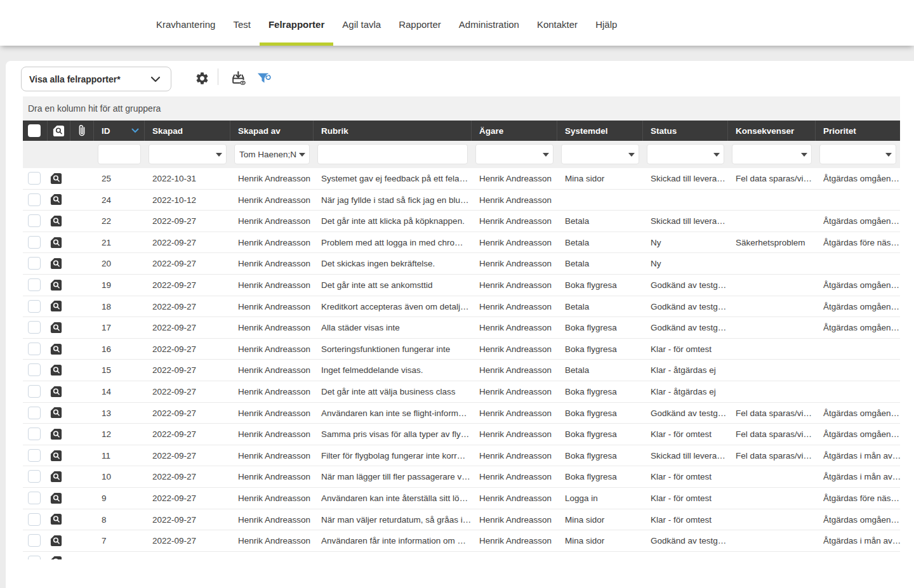 The width and height of the screenshot is (914, 588). What do you see at coordinates (272, 131) in the screenshot?
I see `header-skapad-av: Skapad av` at bounding box center [272, 131].